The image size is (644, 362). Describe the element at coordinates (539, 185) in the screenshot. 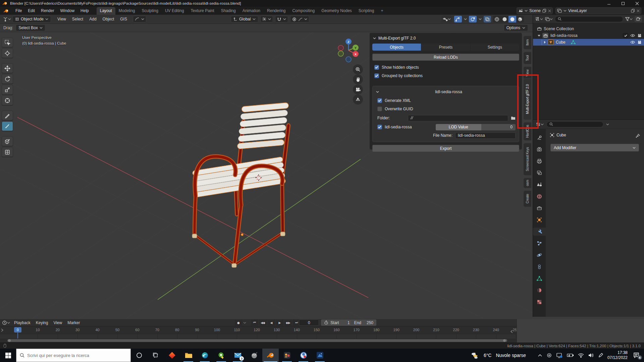

I see `tab-scene` at that location.